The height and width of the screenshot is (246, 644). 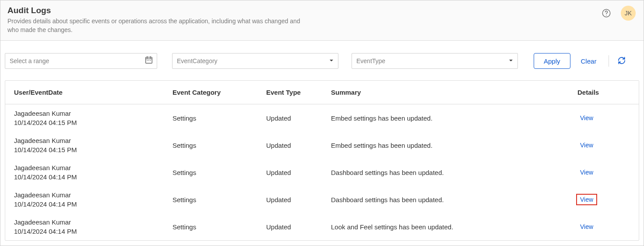 What do you see at coordinates (81, 61) in the screenshot?
I see `date-range-picker` at bounding box center [81, 61].